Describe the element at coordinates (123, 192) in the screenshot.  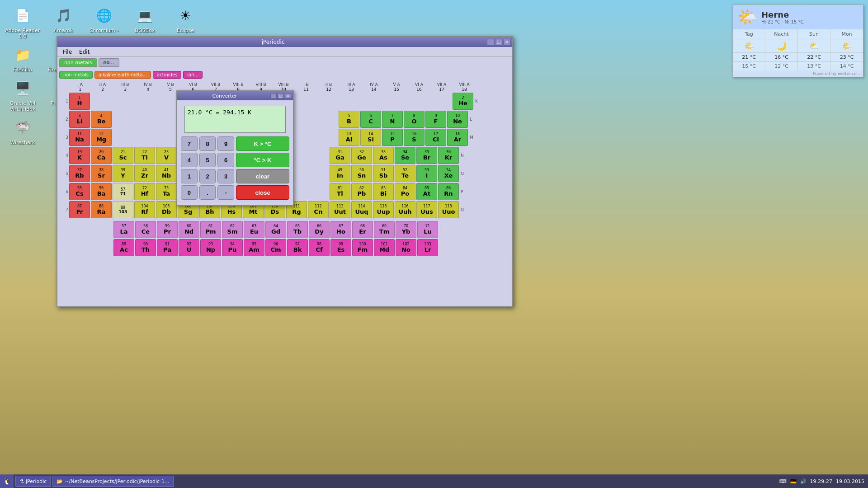
I see `element-La71: 57 71` at that location.